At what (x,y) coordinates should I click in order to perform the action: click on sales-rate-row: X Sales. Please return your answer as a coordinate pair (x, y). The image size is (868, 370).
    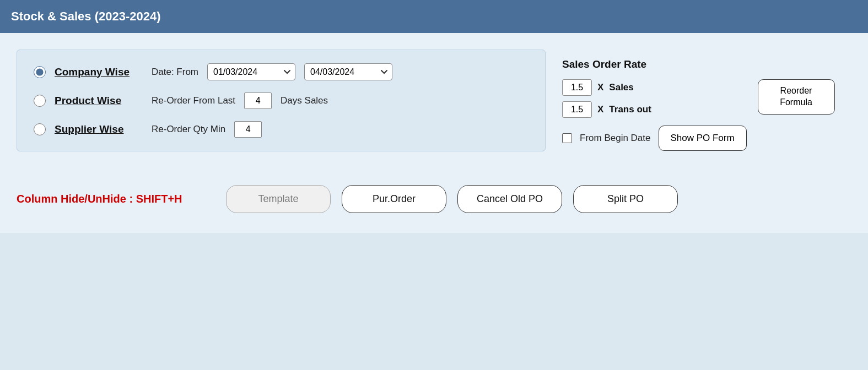
    Looking at the image, I should click on (655, 88).